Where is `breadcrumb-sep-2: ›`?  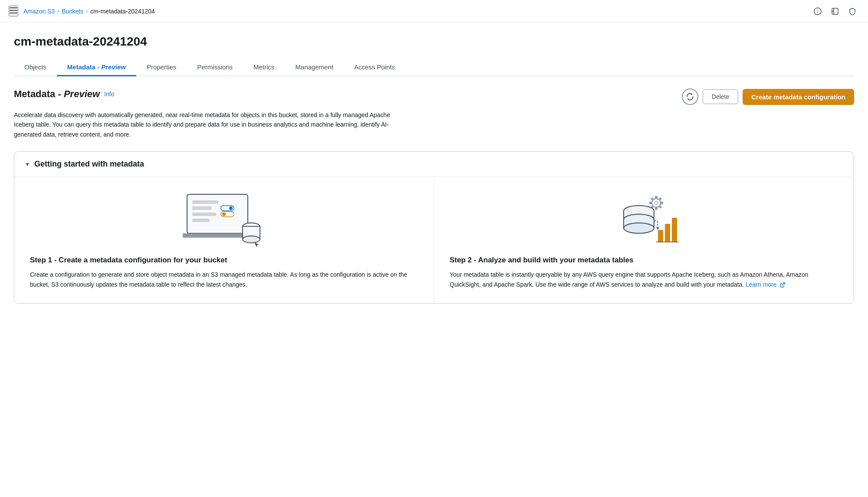 breadcrumb-sep-2: › is located at coordinates (87, 11).